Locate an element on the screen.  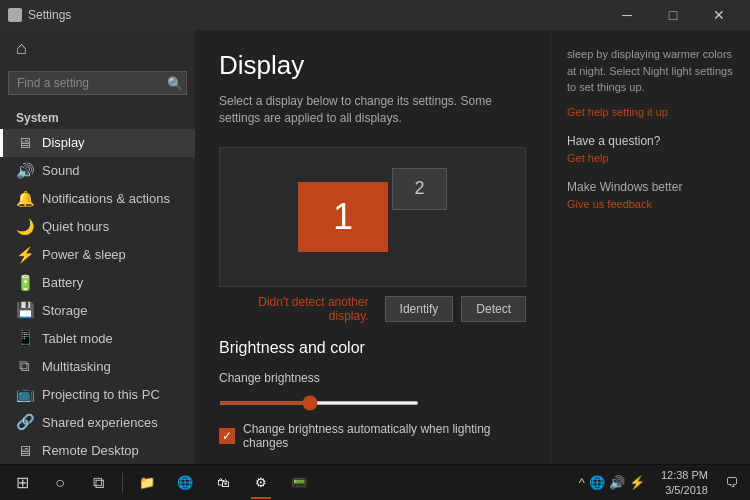
sidebar-item-label-sound: Sound is located at coordinates (61, 170).